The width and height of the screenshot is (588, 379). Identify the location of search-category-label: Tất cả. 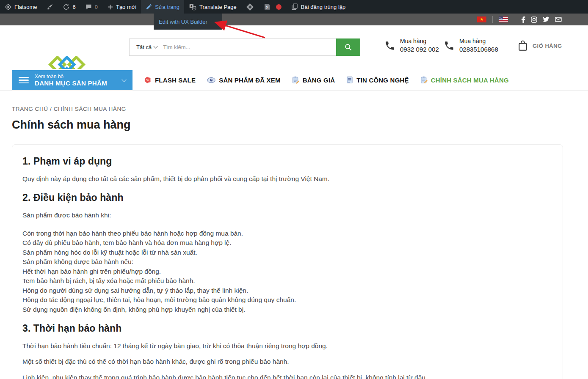
(144, 47).